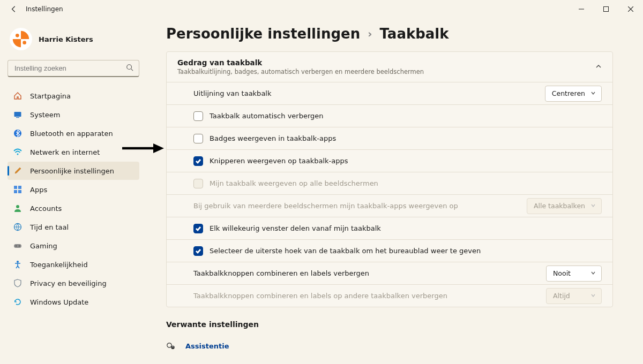 This screenshot has width=643, height=364. I want to click on group-header: Gedrag van taakbalk Taakbalkuitlijning, …, so click(390, 67).